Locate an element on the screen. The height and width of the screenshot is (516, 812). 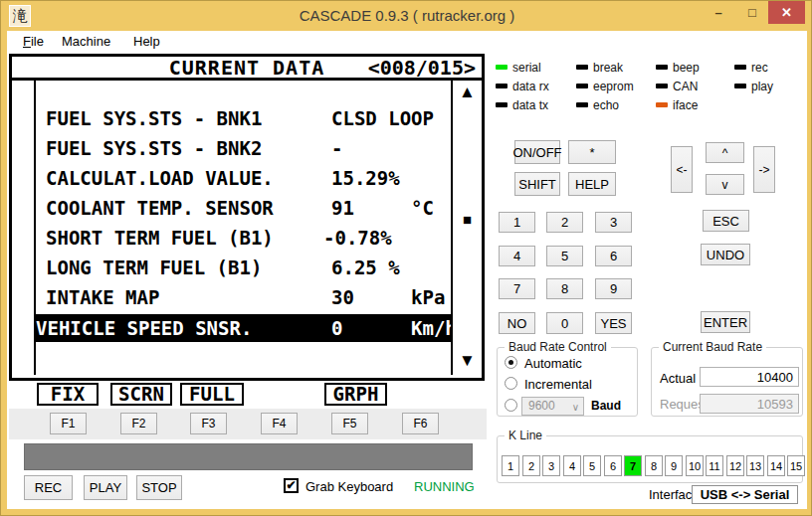
kline-9-button: 9 is located at coordinates (674, 465).